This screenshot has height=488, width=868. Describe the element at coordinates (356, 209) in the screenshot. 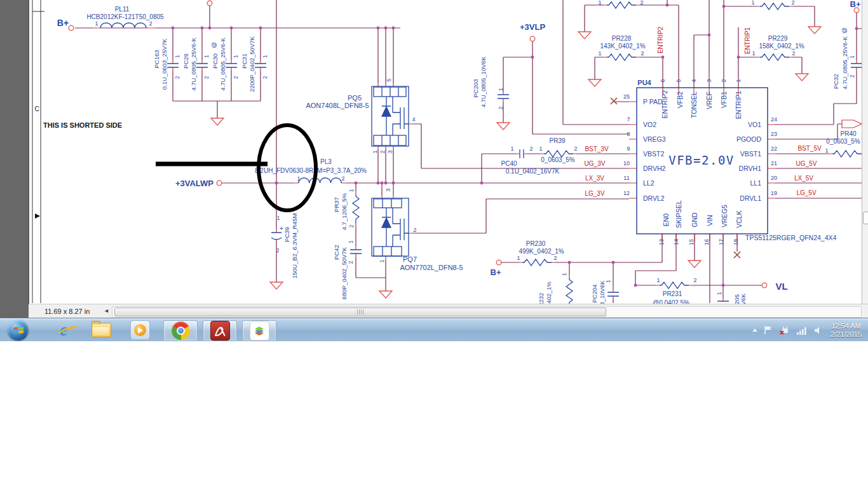

I see `resistor-PR37` at that location.